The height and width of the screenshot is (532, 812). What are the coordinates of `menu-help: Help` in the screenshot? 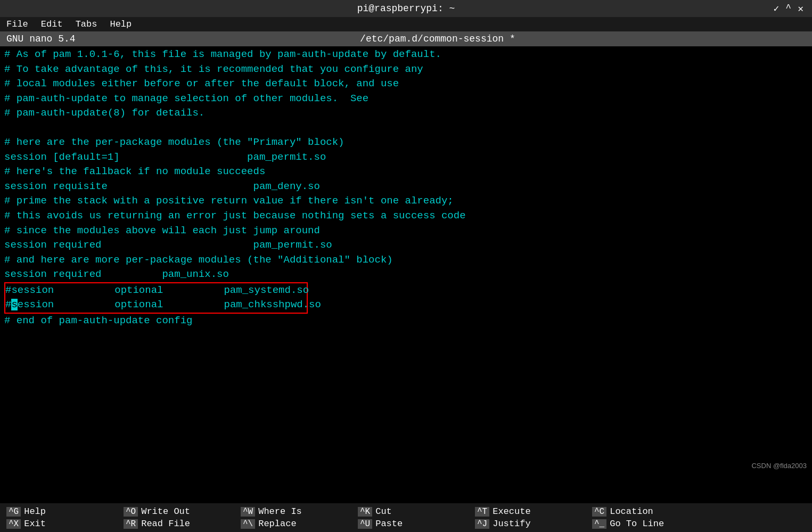 It's located at (120, 24).